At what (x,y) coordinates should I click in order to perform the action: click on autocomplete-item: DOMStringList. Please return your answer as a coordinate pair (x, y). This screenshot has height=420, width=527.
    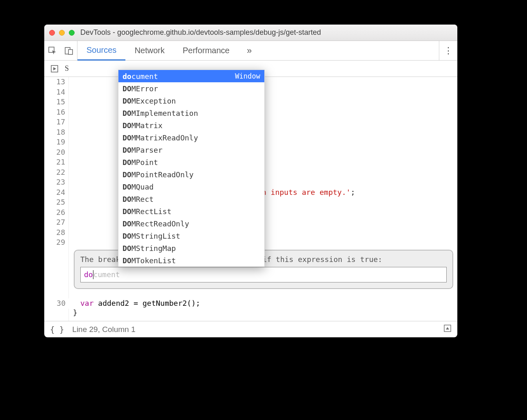
    Looking at the image, I should click on (191, 236).